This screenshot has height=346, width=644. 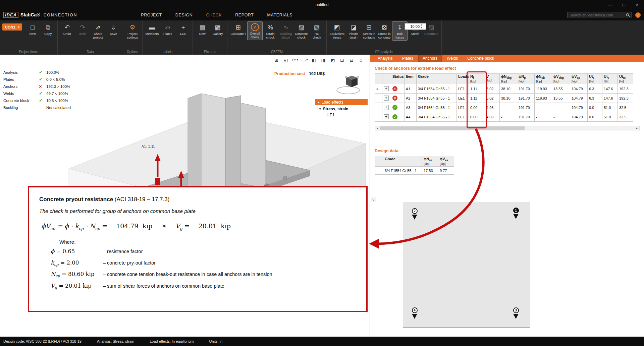 I want to click on ribbon-groups: CON1▾□New⧉CopyProject items↶Undo↷Redo⇗Sh…, so click(x=322, y=38).